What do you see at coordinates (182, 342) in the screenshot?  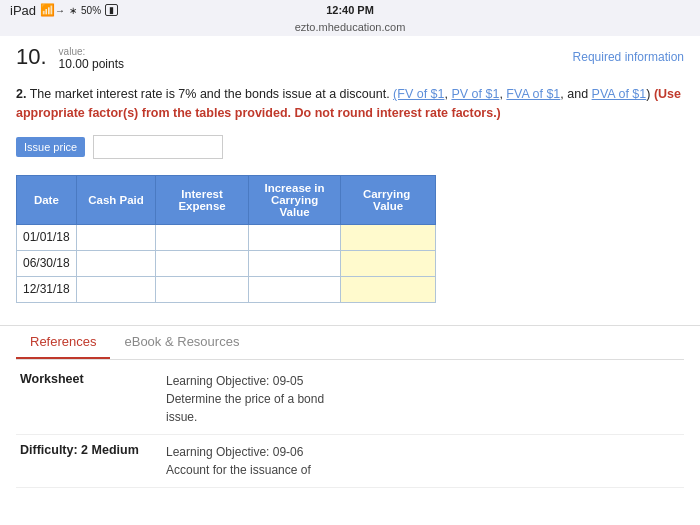 I see `tab-ebook: eBook & Resources` at bounding box center [182, 342].